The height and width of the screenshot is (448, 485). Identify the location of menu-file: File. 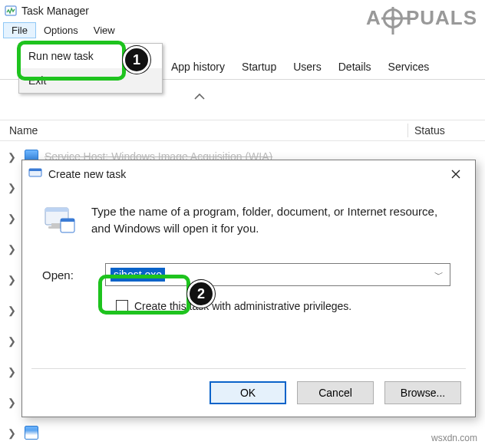
(20, 31).